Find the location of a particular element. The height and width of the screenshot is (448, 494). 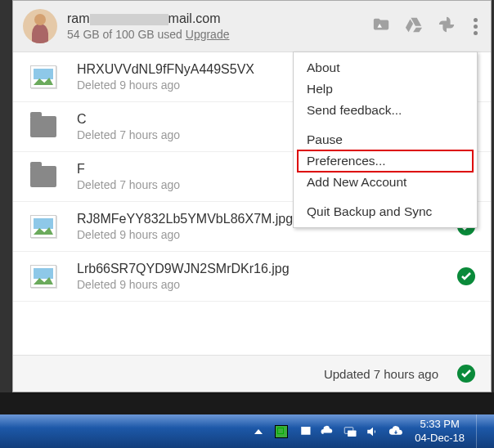

menu-pause: Pause is located at coordinates (385, 140).